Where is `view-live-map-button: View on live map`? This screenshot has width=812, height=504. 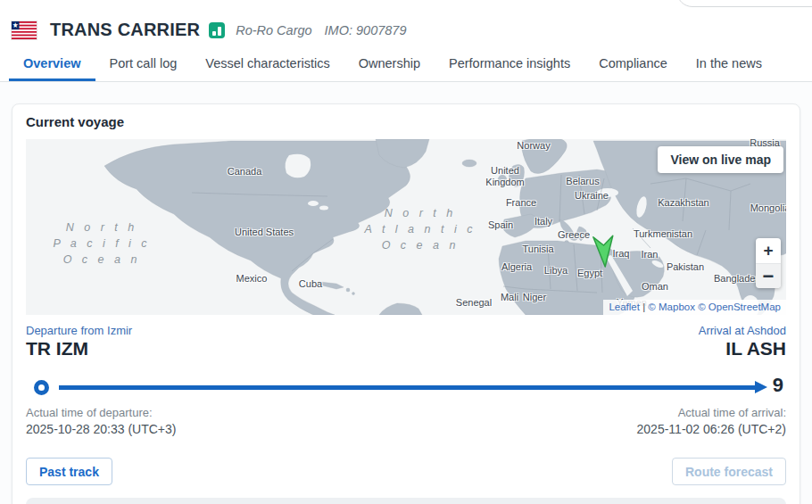 view-live-map-button: View on live map is located at coordinates (721, 160).